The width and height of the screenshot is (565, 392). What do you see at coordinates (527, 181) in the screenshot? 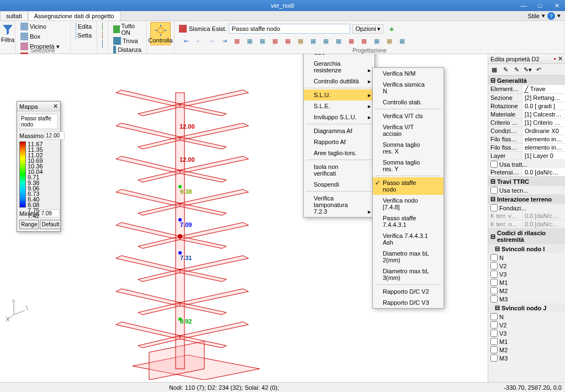
I see `section-travittrc: ⊟ Travi TTRC` at bounding box center [527, 181].